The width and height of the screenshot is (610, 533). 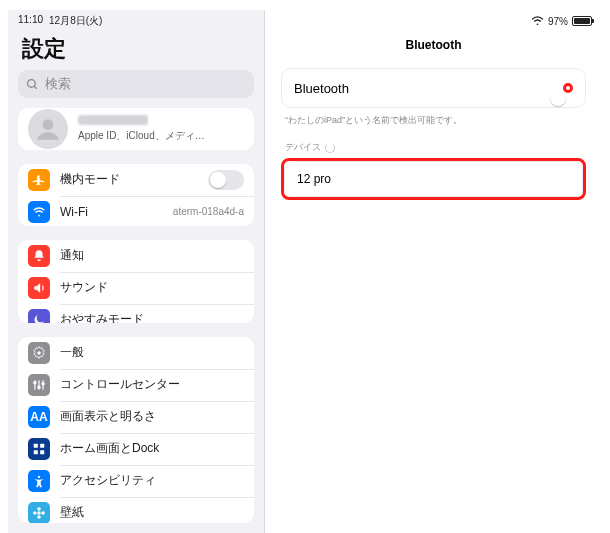 What do you see at coordinates (39, 417) in the screenshot?
I see `aa-icon: AA` at bounding box center [39, 417].